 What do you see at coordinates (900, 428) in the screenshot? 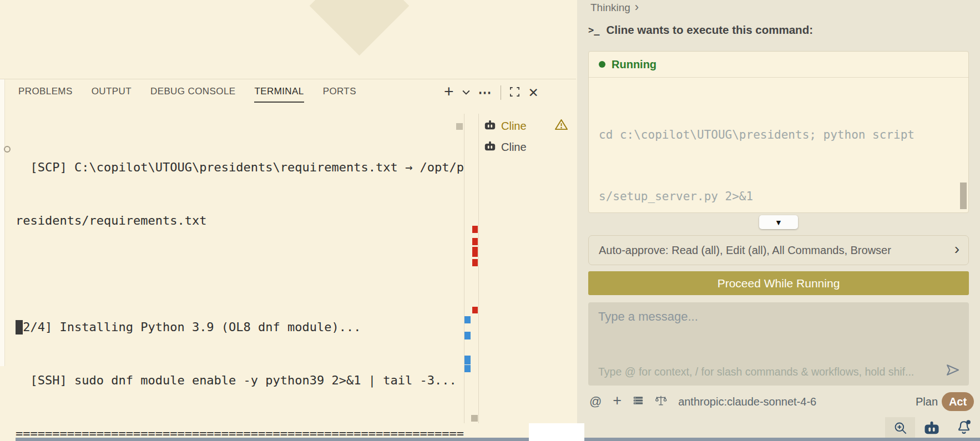
I see `zoom-in-button` at bounding box center [900, 428].